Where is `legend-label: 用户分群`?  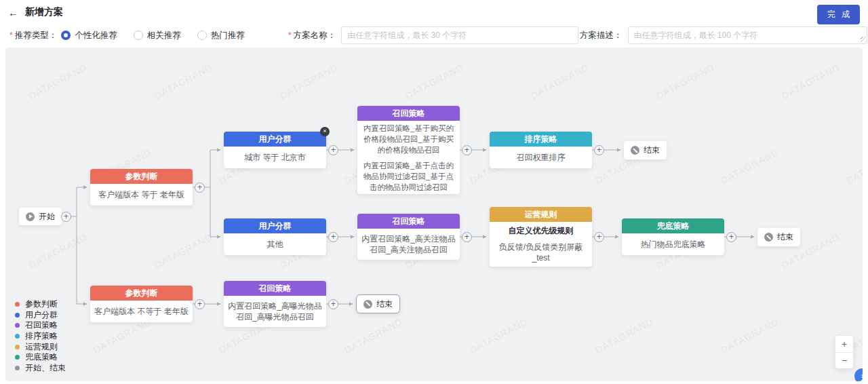
legend-label: 用户分群 is located at coordinates (41, 315).